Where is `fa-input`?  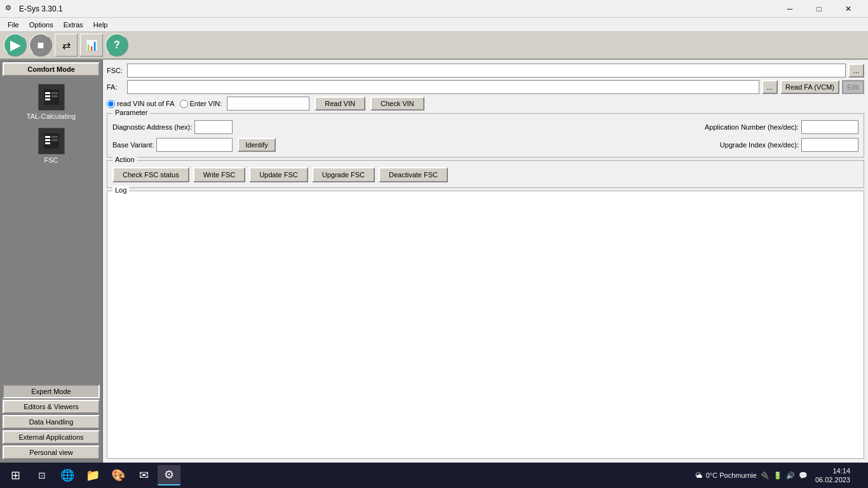
fa-input is located at coordinates (444, 87).